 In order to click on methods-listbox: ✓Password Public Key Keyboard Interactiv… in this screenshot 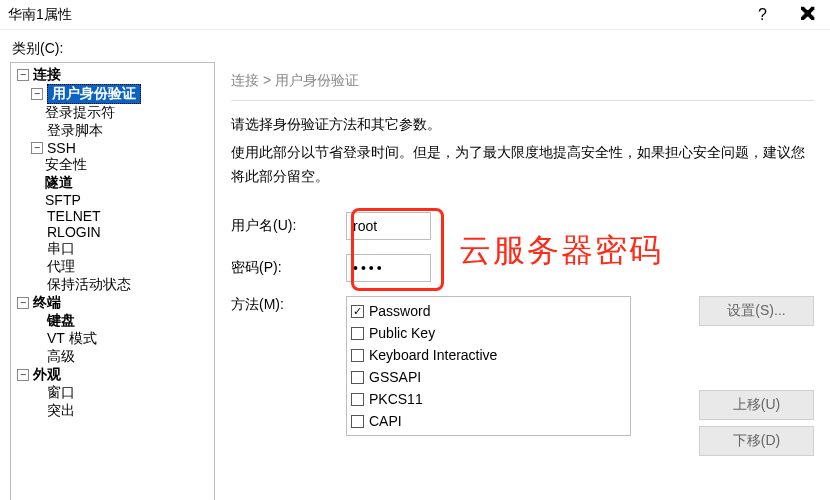, I will do `click(488, 366)`.